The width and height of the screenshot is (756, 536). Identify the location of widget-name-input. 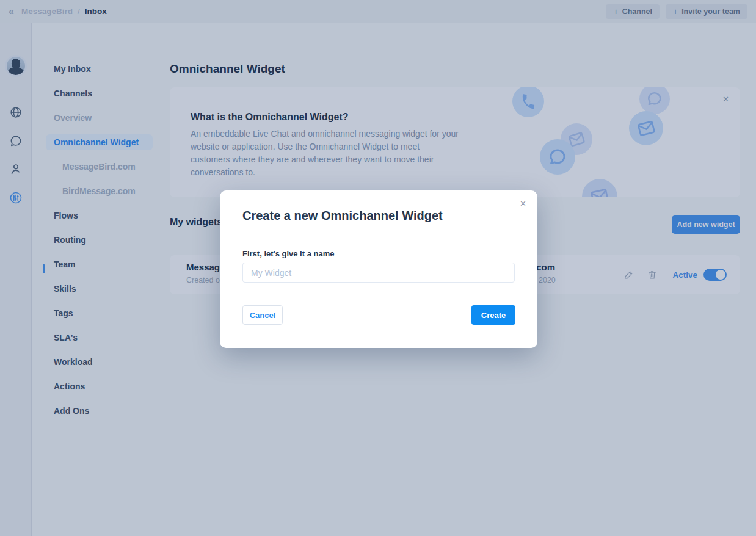
(379, 272).